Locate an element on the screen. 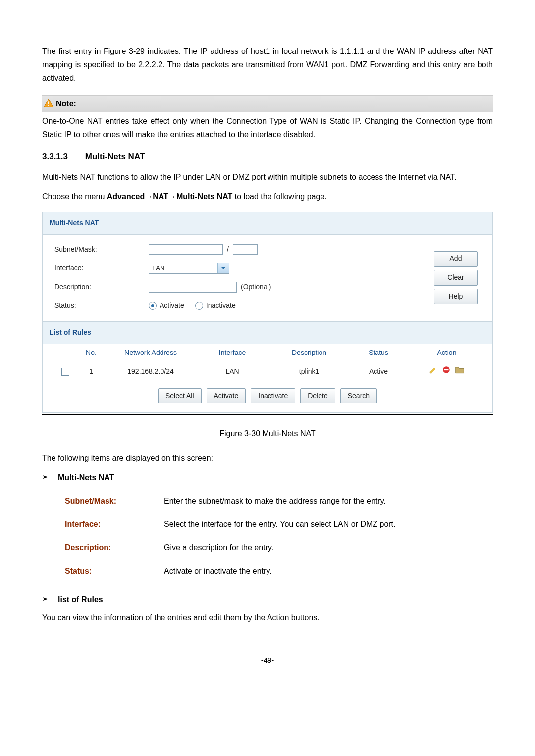 Image resolution: width=535 pixels, height=756 pixels. section-description: Multi-Nets NAT functions to allow the IP… is located at coordinates (268, 177).